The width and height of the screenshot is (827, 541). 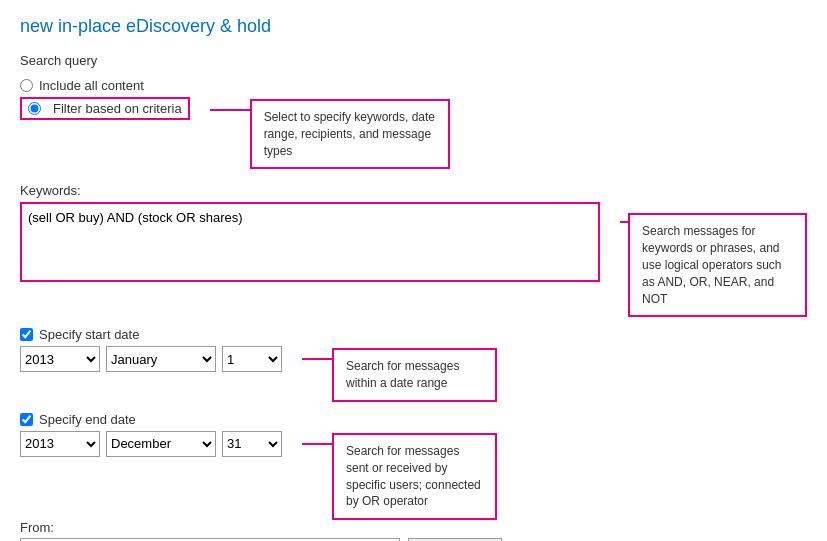 I want to click on keywords-textarea, so click(x=310, y=242).